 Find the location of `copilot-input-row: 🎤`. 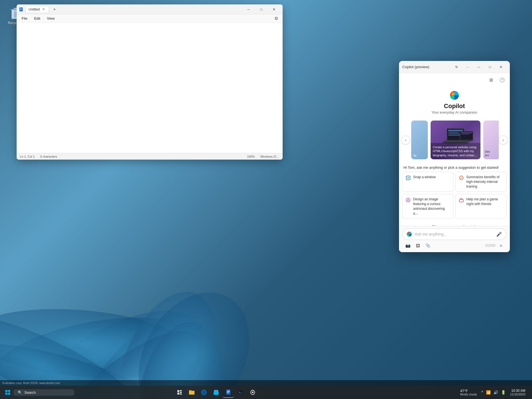

copilot-input-row: 🎤 is located at coordinates (454, 234).